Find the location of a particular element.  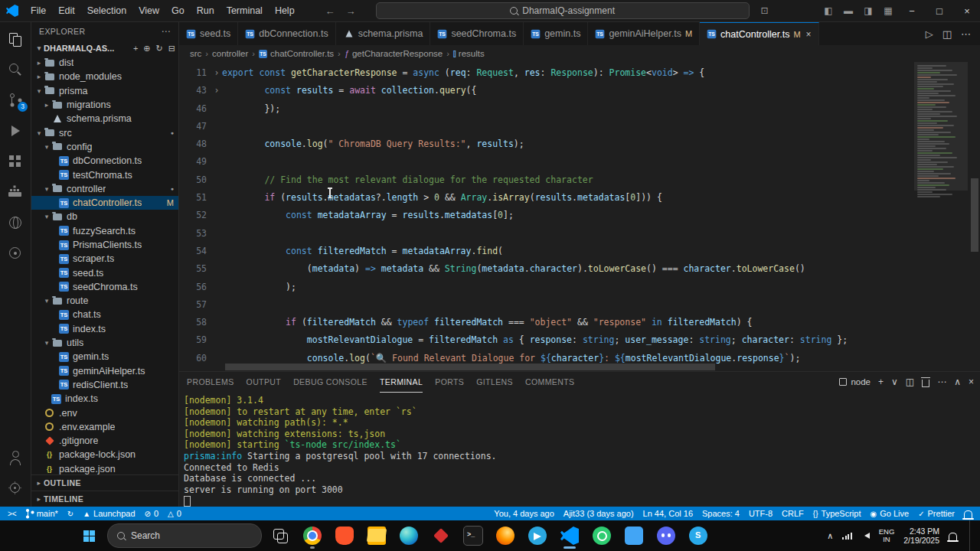

panel-tab-ports: PORTS is located at coordinates (449, 383).